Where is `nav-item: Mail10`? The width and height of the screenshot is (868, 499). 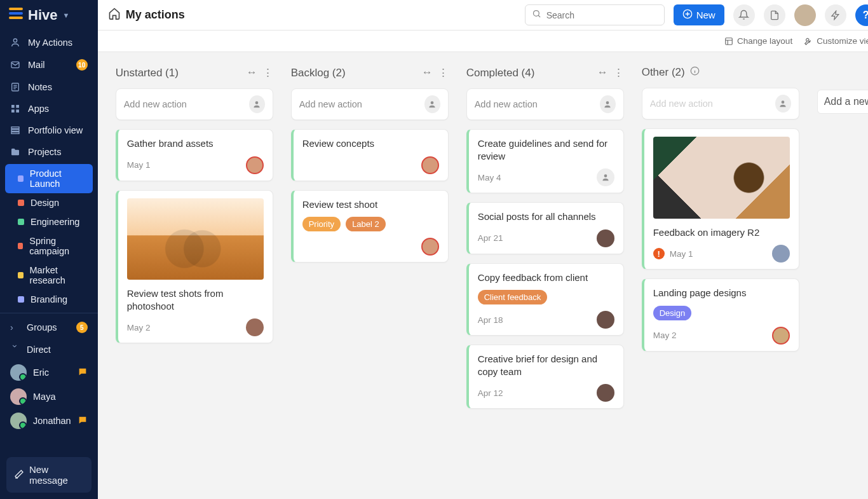
nav-item: Mail10 is located at coordinates (49, 65).